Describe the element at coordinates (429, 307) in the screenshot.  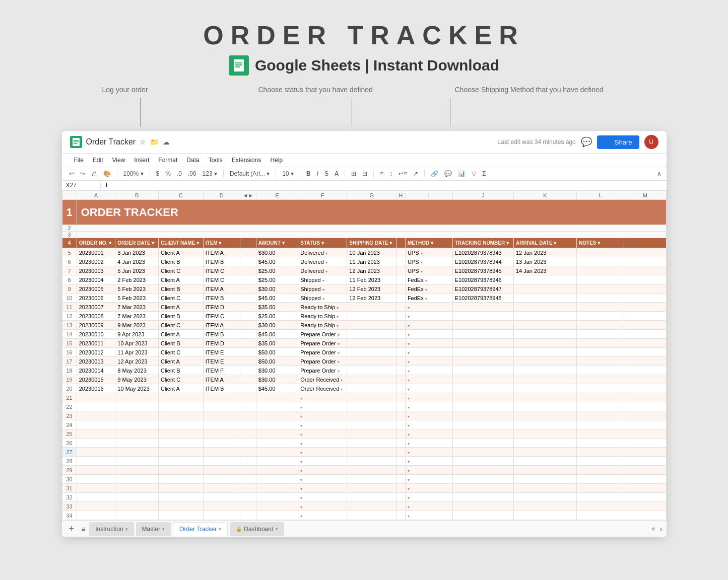
I see `cell-method: ▾` at that location.